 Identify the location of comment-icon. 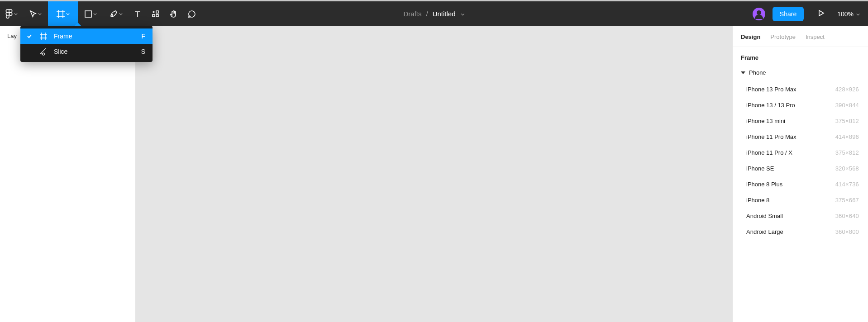
(192, 14).